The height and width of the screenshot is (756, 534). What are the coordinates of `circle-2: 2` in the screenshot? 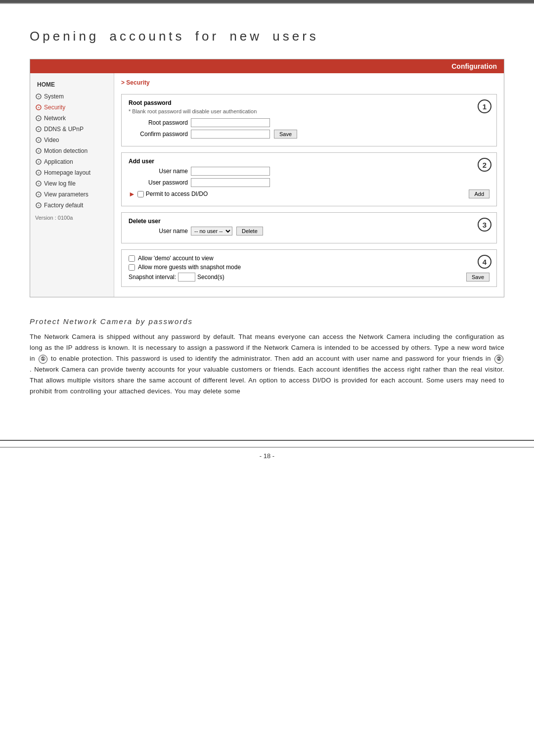 It's located at (485, 165).